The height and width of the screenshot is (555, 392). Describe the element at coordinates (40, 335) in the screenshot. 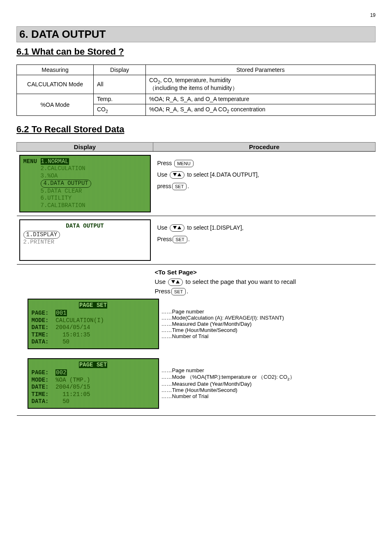

I see `lcd3-r4l: TIME:` at that location.